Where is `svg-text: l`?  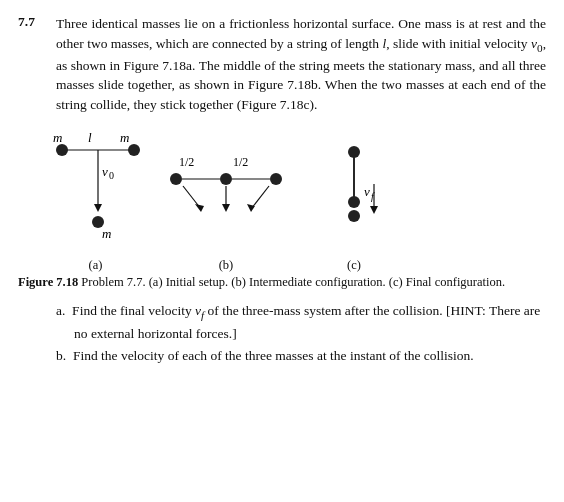 svg-text: l is located at coordinates (90, 138).